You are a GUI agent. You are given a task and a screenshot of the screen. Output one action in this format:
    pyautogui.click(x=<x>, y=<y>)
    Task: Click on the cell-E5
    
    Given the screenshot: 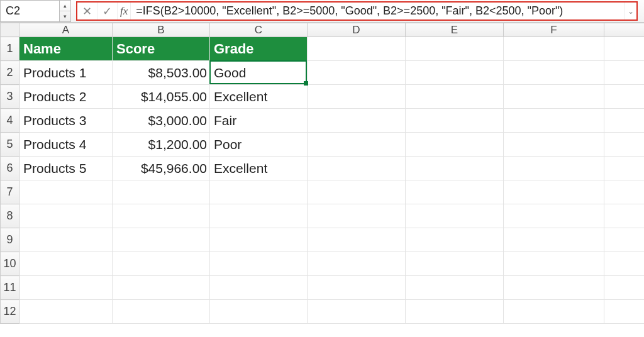 What is the action you would take?
    pyautogui.click(x=455, y=145)
    